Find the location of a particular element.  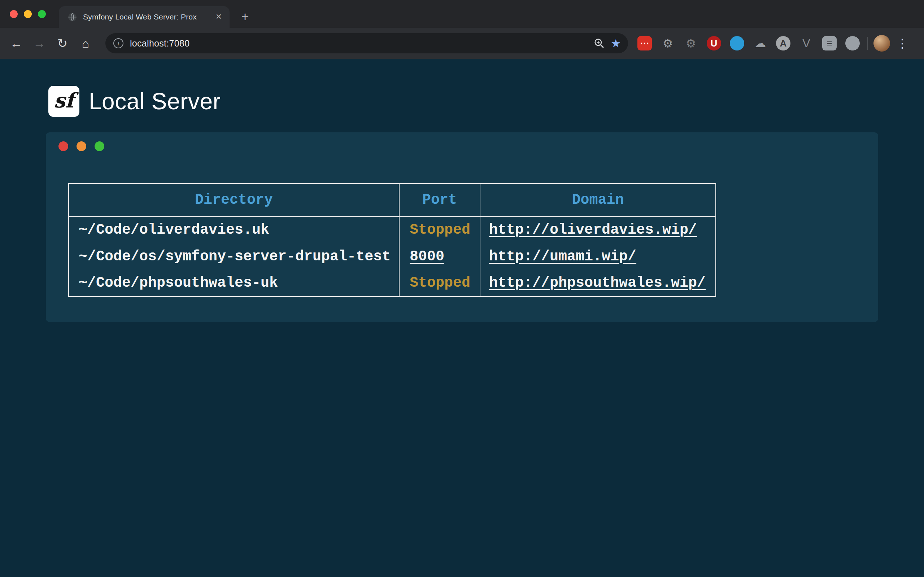

letter-v-extension-icon: V is located at coordinates (806, 43).